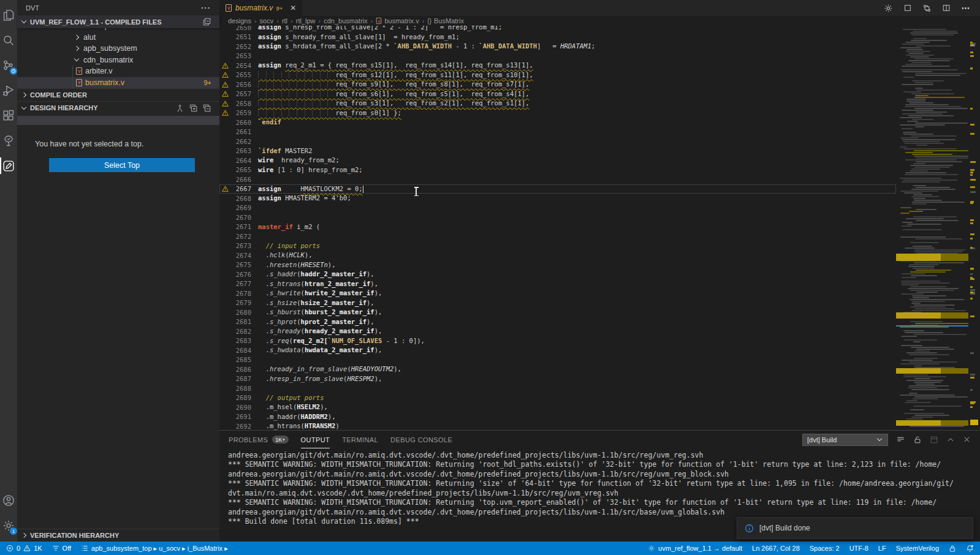 This screenshot has height=555, width=980. I want to click on split-editor-icon, so click(946, 8).